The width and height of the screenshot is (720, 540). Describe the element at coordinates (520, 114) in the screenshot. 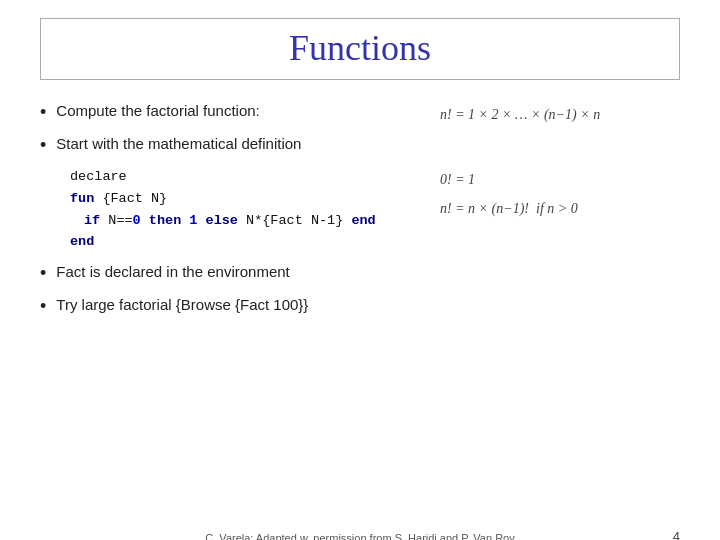

I see `formula-1: n! = 1 × 2 × … × (n−1) × n` at that location.